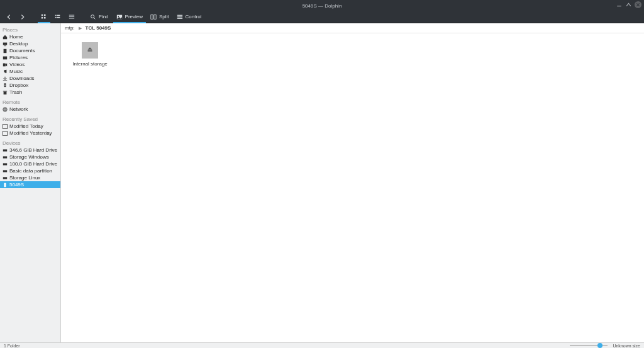 This screenshot has width=644, height=348. What do you see at coordinates (30, 164) in the screenshot?
I see `sidebar-item-device-2: 100.0 GiB Hard Drive` at bounding box center [30, 164].